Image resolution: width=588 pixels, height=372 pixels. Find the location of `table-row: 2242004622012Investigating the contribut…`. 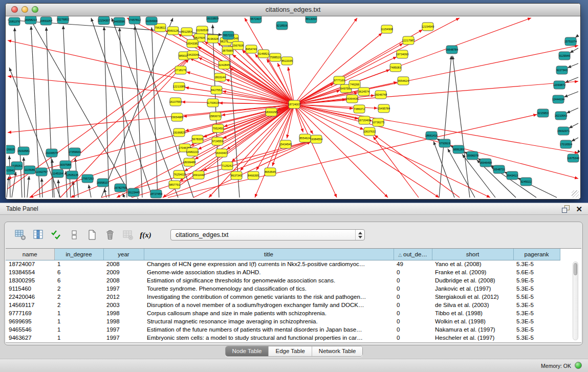

table-row: 2242004622012Investigating the contribut… is located at coordinates (282, 297).